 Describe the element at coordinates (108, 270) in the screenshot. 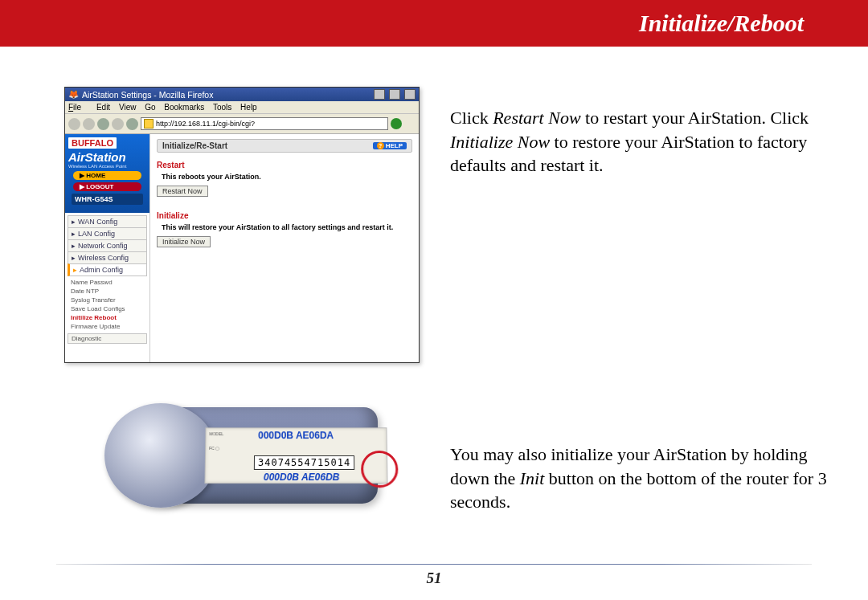

I see `nav-admin: ▸Admin Config` at that location.